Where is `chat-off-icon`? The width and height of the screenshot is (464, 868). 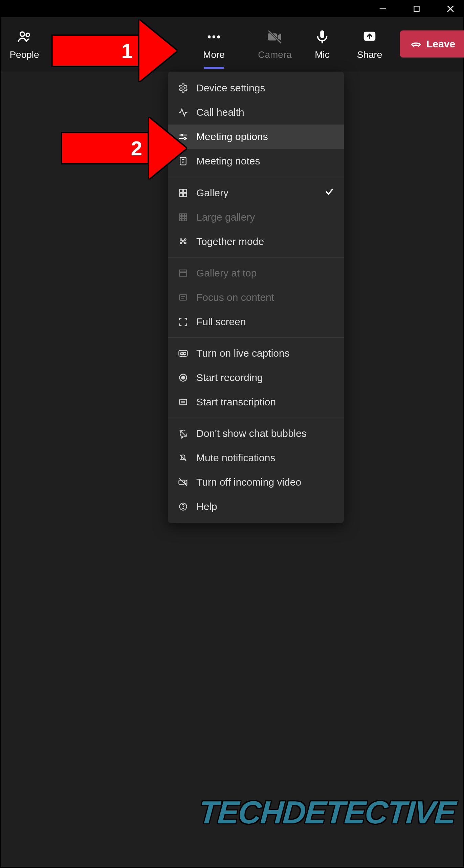
chat-off-icon is located at coordinates (183, 433).